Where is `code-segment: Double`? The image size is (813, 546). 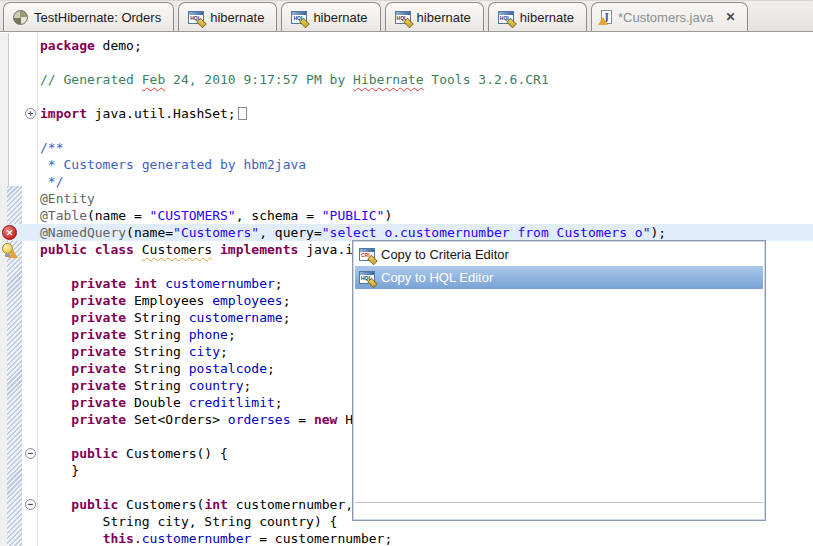
code-segment: Double is located at coordinates (158, 402).